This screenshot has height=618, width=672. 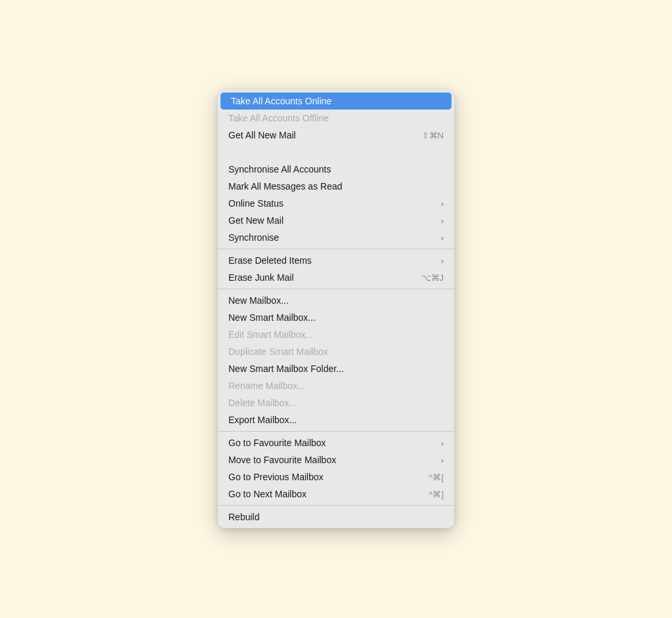 I want to click on menu-item-shortcut: ^⌘], so click(x=436, y=495).